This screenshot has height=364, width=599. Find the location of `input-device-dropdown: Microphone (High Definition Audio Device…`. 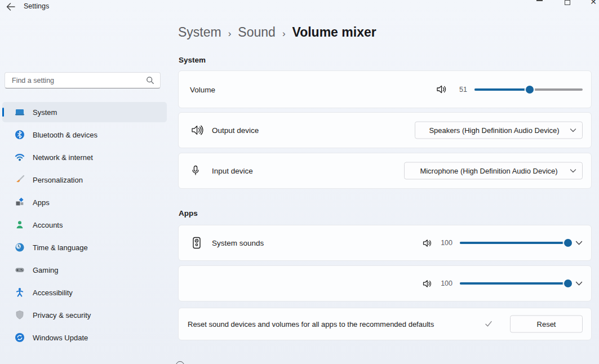

input-device-dropdown: Microphone (High Definition Audio Device… is located at coordinates (494, 171).